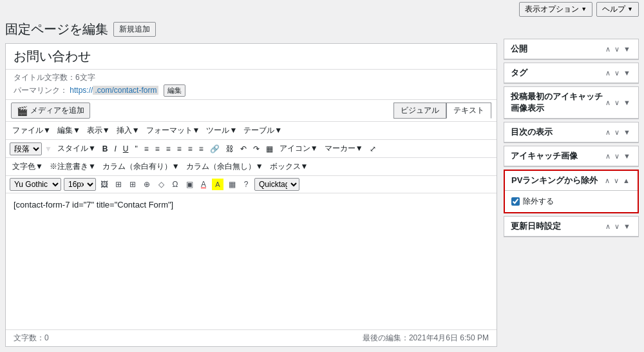 This screenshot has height=352, width=644. I want to click on column-full-menu: カラム（余白有り）▼, so click(141, 166).